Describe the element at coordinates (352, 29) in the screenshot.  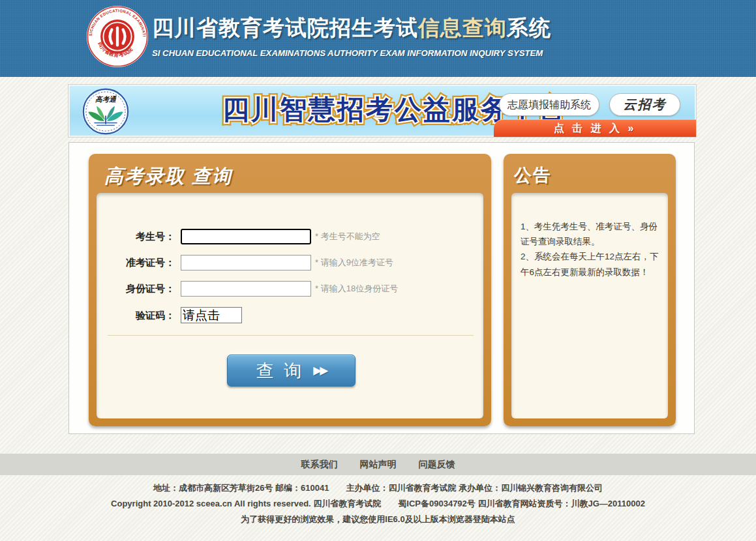
I see `page-title: 四川省教育考试院招生考试信息查询系统` at that location.